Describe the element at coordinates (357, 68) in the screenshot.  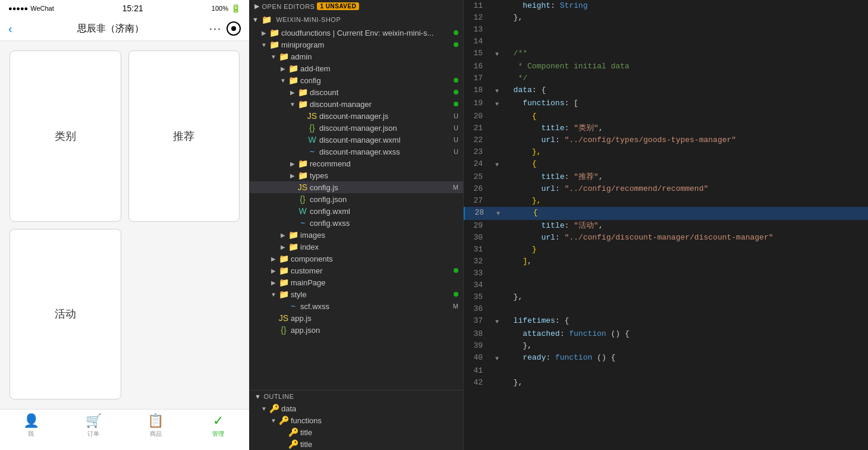
I see `tree-add-item: ▶ 📁 add-item` at that location.